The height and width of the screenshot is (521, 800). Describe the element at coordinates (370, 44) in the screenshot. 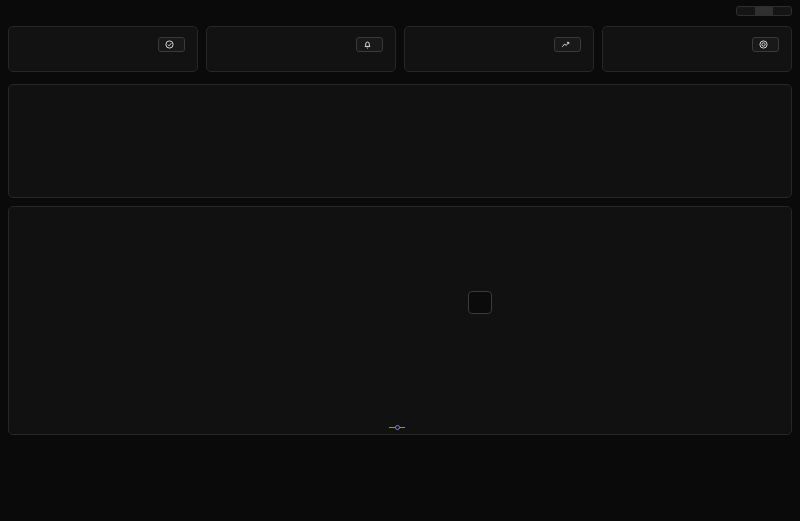

I see `status-badge-all-clear` at that location.